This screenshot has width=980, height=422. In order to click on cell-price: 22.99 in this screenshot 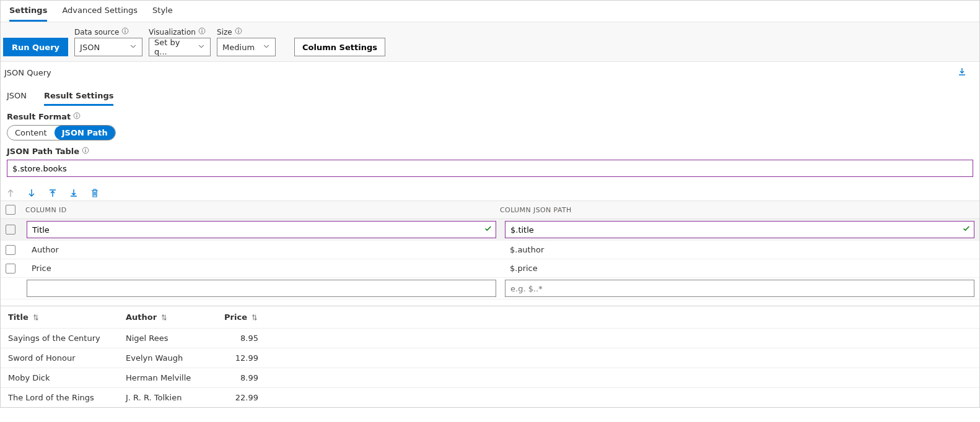, I will do `click(242, 397)`.